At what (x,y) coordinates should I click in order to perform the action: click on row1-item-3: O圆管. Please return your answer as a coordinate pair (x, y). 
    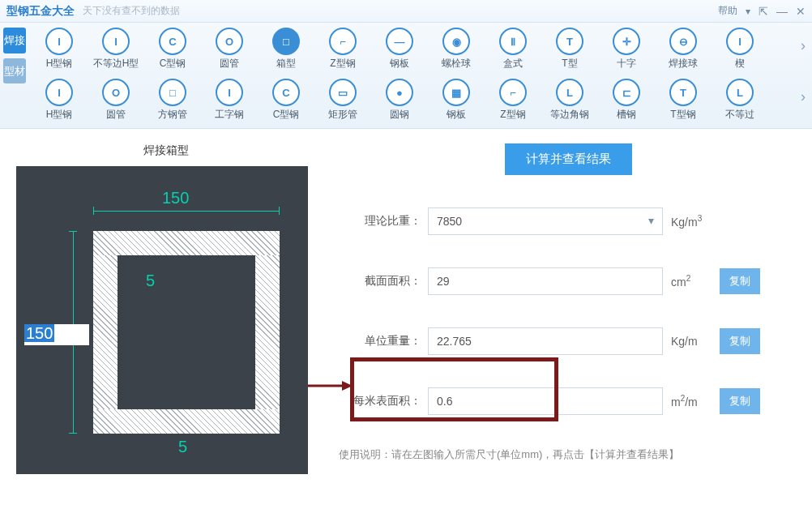
    Looking at the image, I should click on (229, 49).